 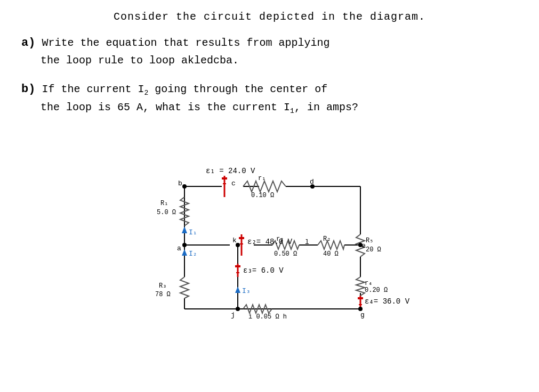 What do you see at coordinates (280, 239) in the screenshot?
I see `r2-name: r₂` at bounding box center [280, 239].